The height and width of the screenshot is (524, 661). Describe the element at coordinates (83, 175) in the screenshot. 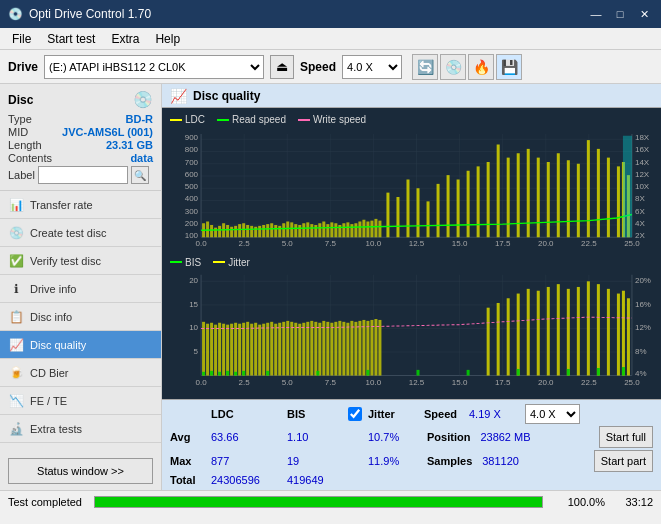

I see `label-input` at that location.